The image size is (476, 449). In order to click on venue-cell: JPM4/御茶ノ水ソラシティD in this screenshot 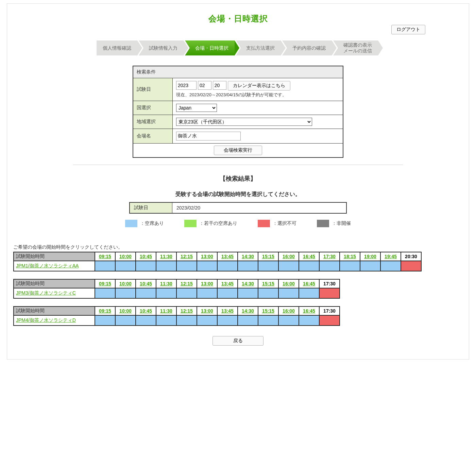, I will do `click(54, 320)`.